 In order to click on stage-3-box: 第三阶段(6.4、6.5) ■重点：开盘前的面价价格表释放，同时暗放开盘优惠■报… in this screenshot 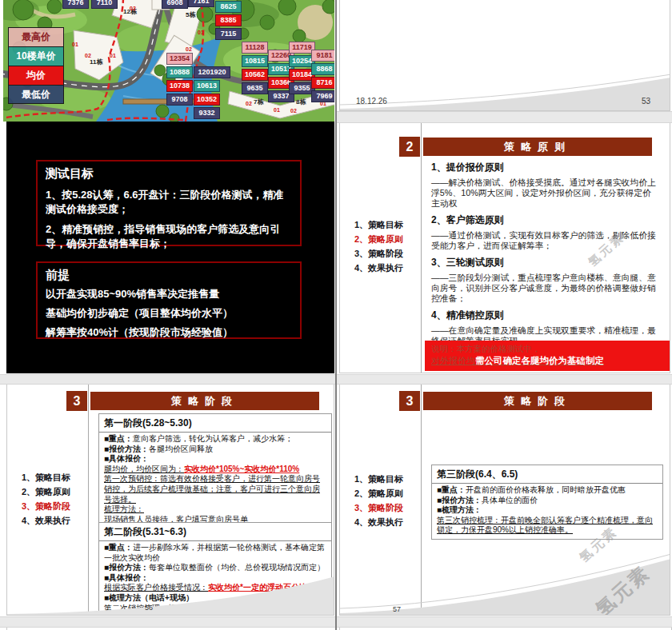, I will do `click(547, 502)`.